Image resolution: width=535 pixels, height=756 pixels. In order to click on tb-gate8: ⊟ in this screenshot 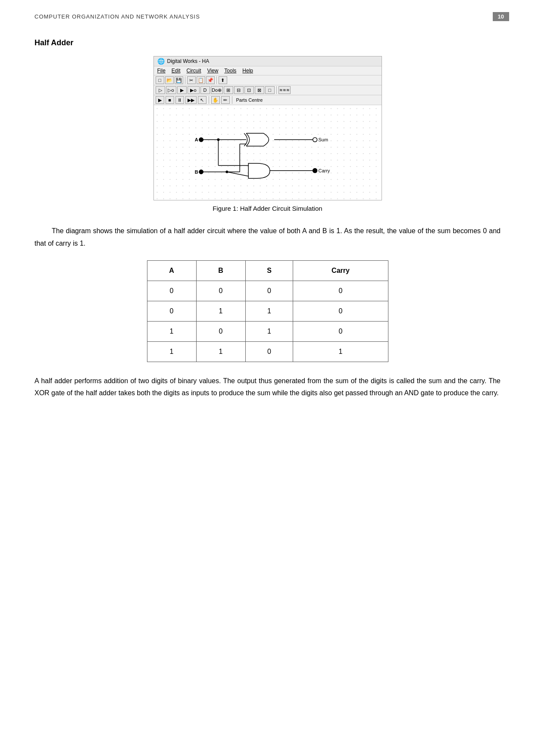, I will do `click(239, 90)`.